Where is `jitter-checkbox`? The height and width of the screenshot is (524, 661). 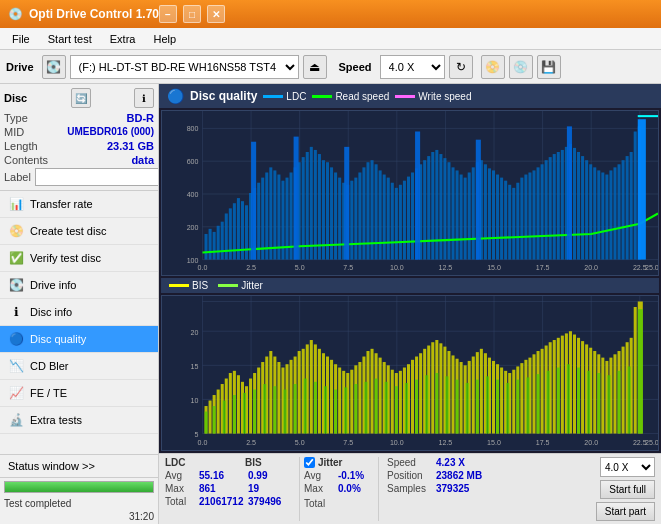
jitter-checkbox is located at coordinates (310, 462).